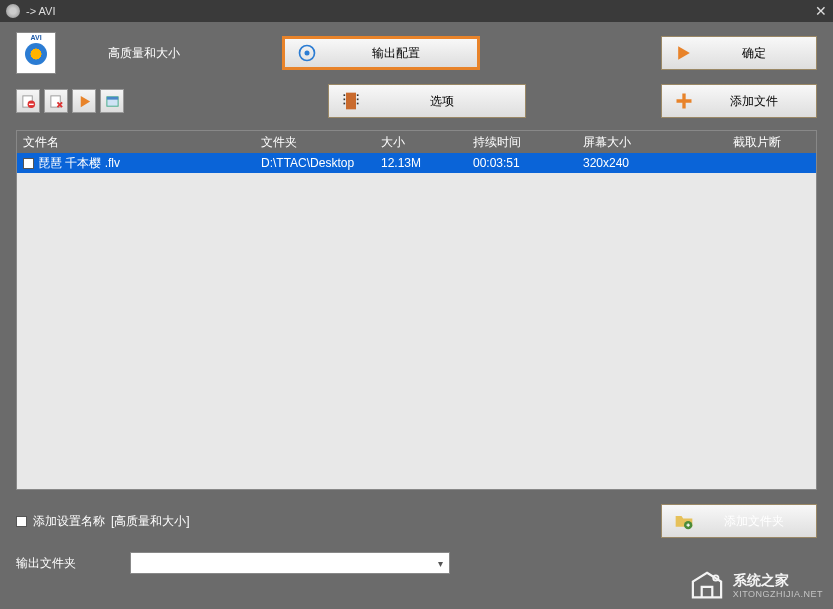  I want to click on output-folder-select: D:\TTAC\Desktop ▾, so click(290, 563).